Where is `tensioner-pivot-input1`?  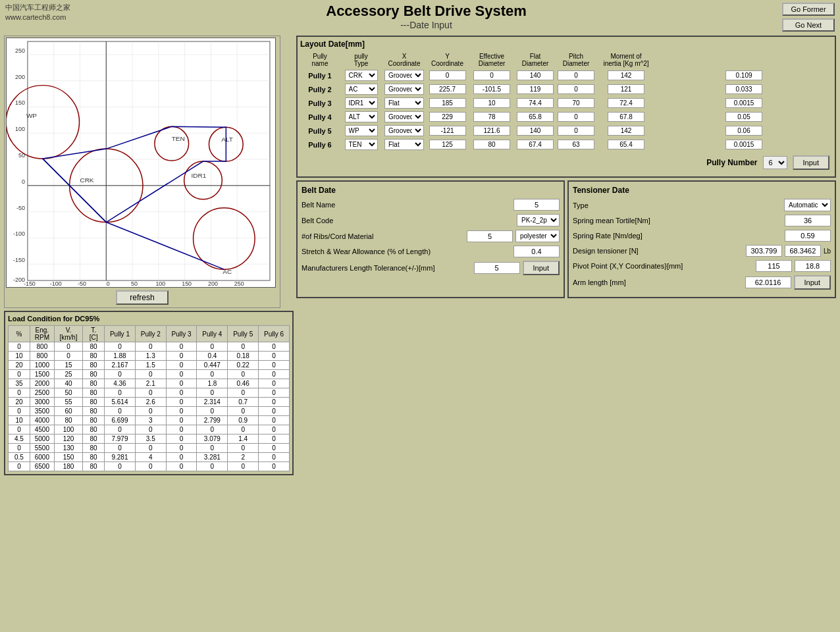
tensioner-pivot-input1 is located at coordinates (774, 266).